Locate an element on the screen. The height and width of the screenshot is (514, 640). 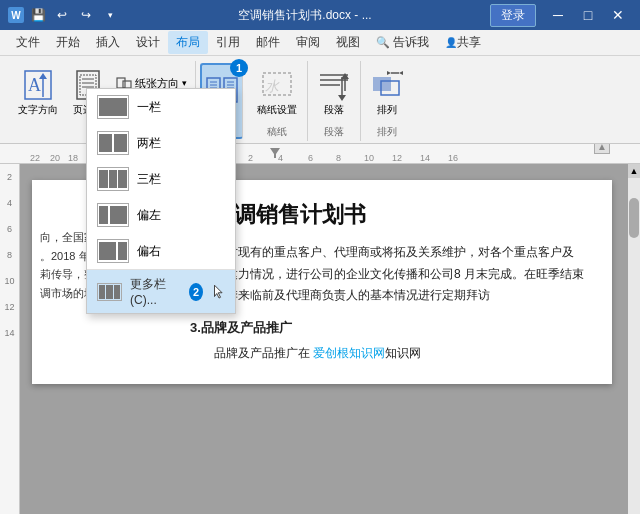
minimize-button: ─ is located at coordinates (558, 15).